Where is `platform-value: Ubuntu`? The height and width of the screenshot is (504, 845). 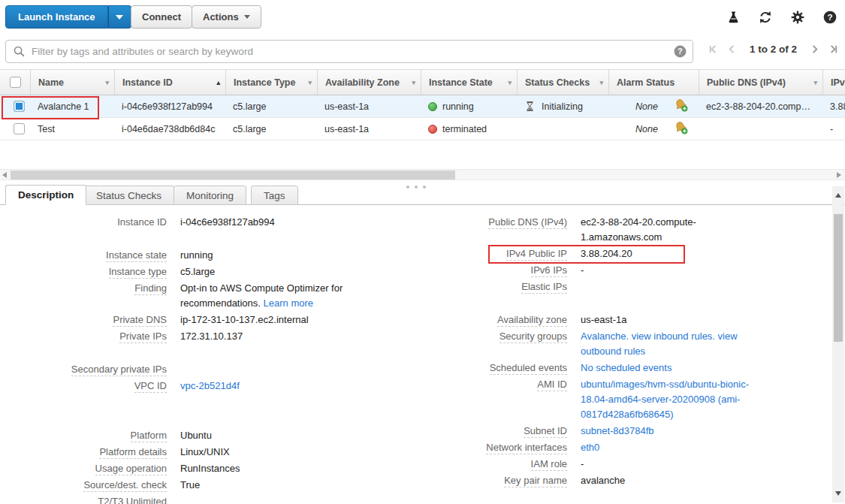 platform-value: Ubuntu is located at coordinates (269, 436).